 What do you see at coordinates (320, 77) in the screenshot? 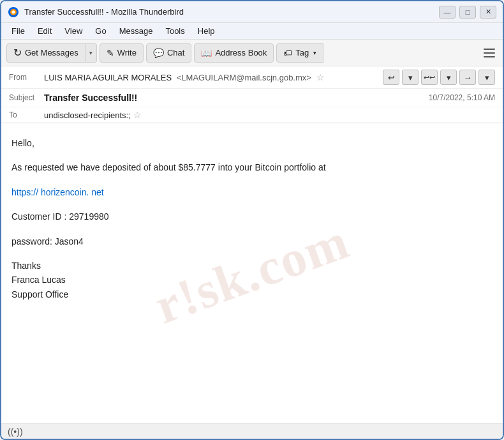
I see `from-star-button: ☆` at bounding box center [320, 77].